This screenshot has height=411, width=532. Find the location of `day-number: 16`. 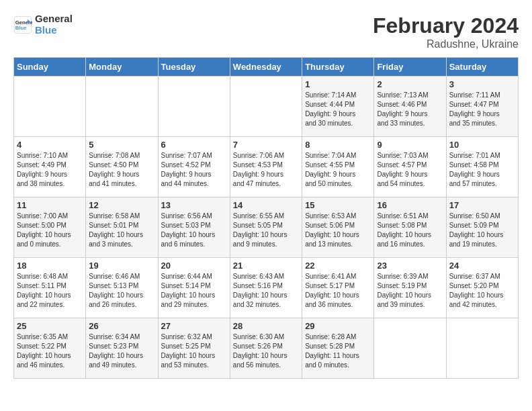

day-number: 16 is located at coordinates (410, 205).